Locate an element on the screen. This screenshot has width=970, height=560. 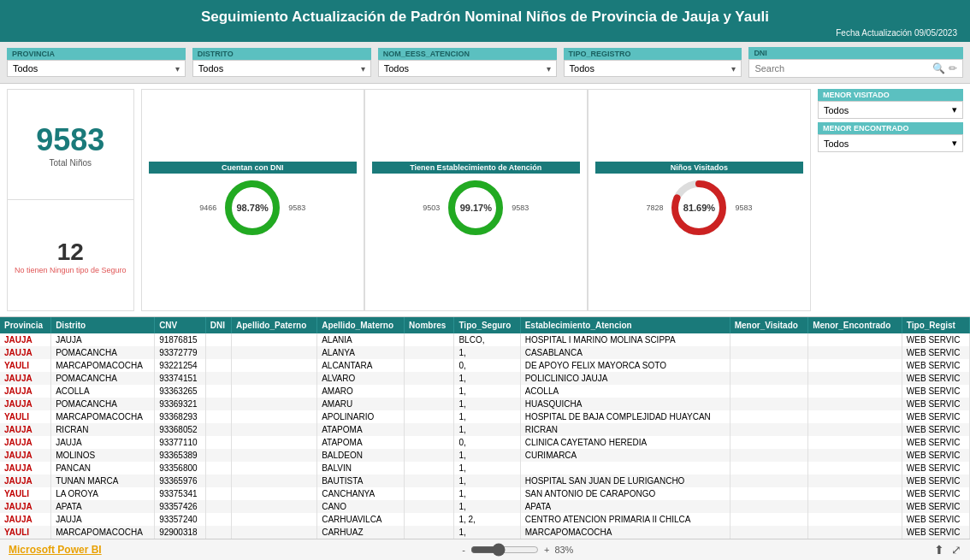
cell-distrito: MOLINOS is located at coordinates (103, 455).